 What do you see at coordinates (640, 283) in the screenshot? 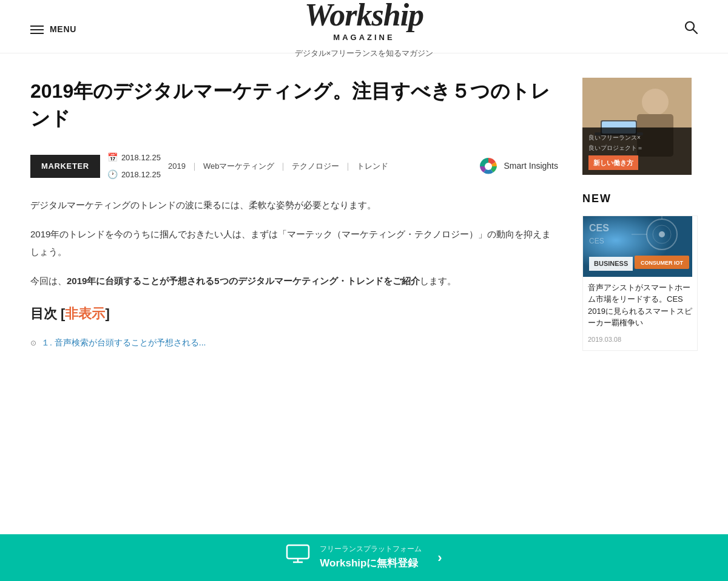
I see `sidebar-card-1: CES CES CONSUMER IOT BUSINESS 音声アシストがスマー…` at bounding box center [640, 283].